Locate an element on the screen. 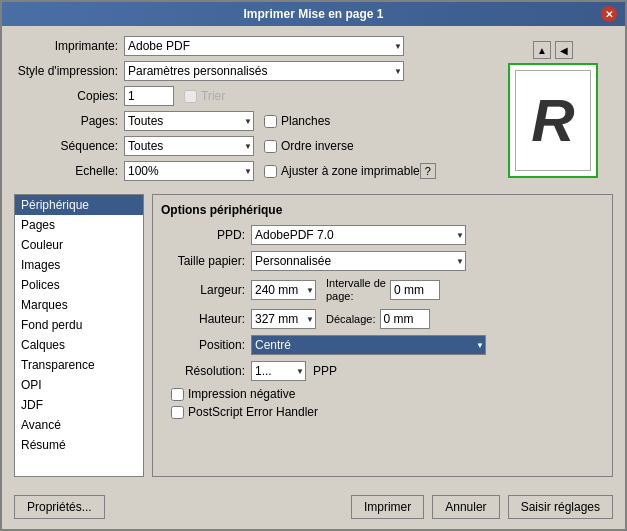  resolution-row: Résolution: 1... ▼ PPP is located at coordinates (382, 371).